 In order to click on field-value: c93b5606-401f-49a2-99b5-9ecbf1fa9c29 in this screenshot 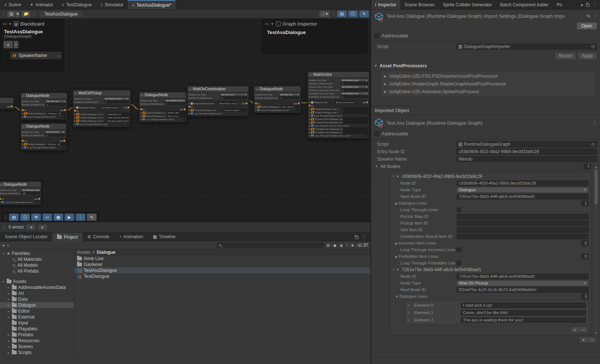, I will do `click(527, 152)`.